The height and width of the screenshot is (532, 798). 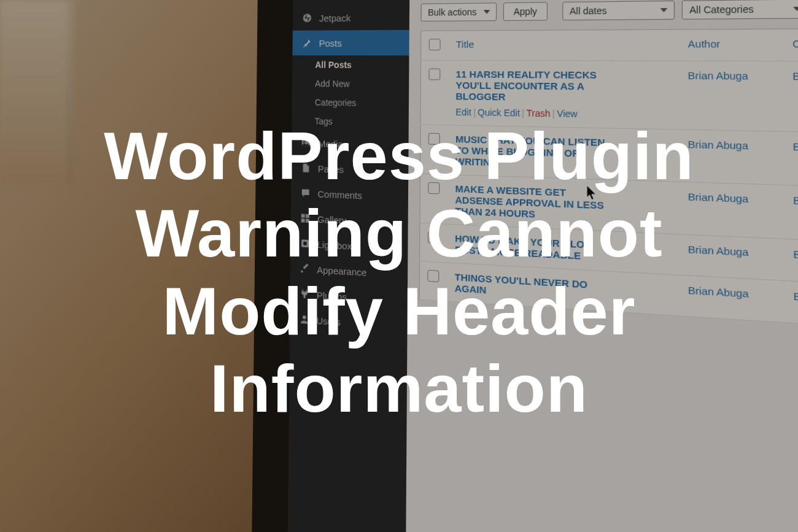 What do you see at coordinates (305, 218) in the screenshot?
I see `gallery-icon` at bounding box center [305, 218].